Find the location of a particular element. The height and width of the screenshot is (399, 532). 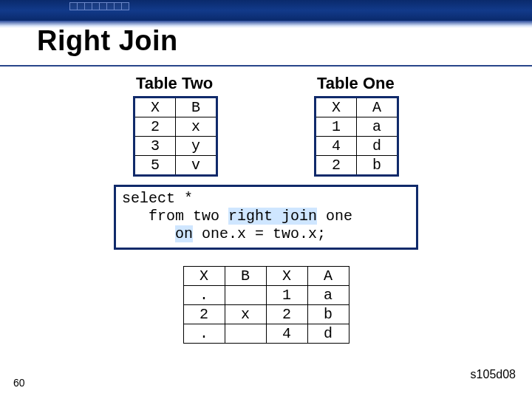

cell: v is located at coordinates (197, 166).